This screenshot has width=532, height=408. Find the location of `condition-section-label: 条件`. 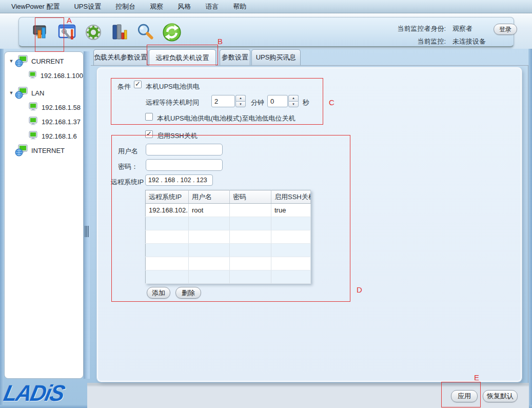

condition-section-label: 条件 is located at coordinates (124, 87).